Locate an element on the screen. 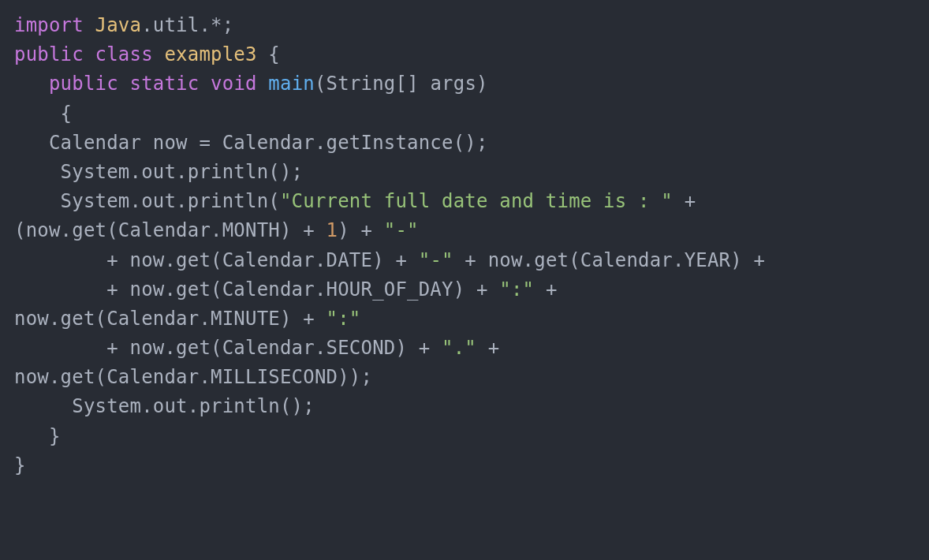  token-keyword: class is located at coordinates (125, 54).